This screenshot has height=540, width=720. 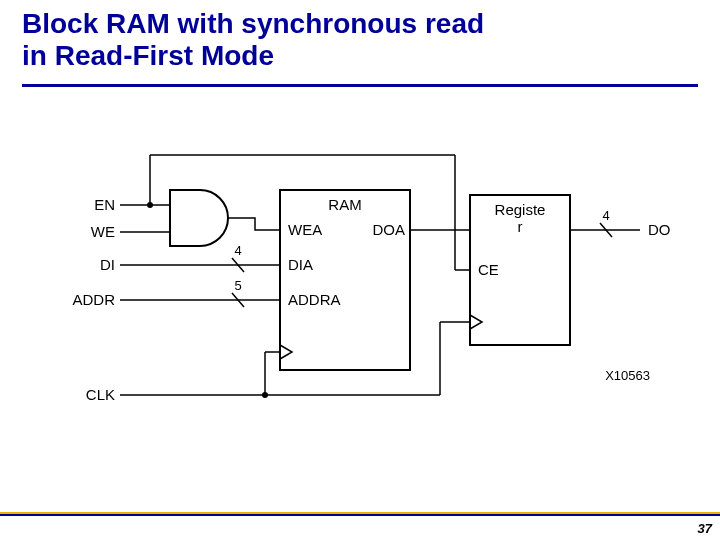 What do you see at coordinates (705, 528) in the screenshot?
I see `page-number: 37` at bounding box center [705, 528].